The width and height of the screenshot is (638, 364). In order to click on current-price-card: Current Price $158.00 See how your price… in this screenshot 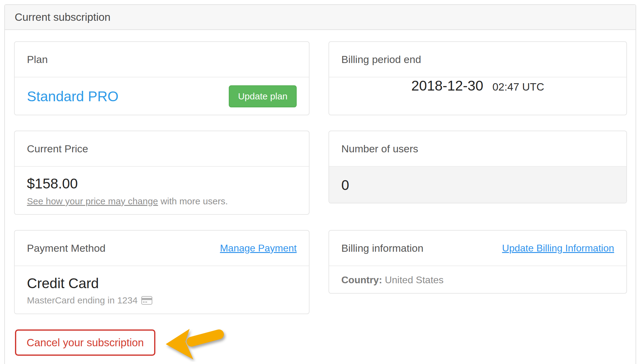, I will do `click(162, 173)`.